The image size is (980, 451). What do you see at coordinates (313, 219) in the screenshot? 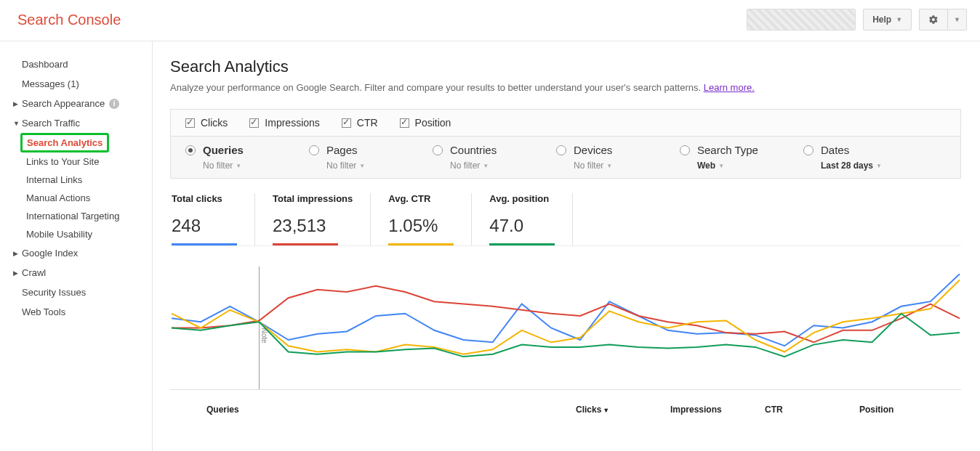
I see `metric-card-impressions: Total impressions 23,513` at bounding box center [313, 219].